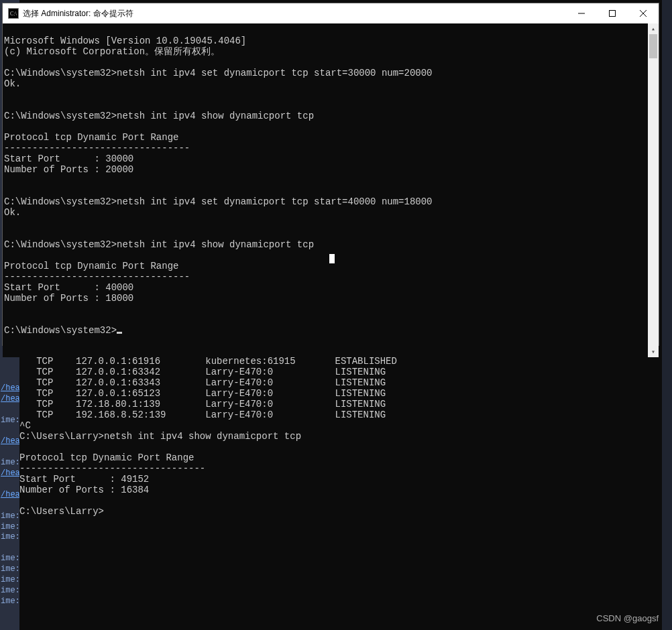 This screenshot has width=672, height=630. What do you see at coordinates (203, 415) in the screenshot?
I see `netstat-row: TCP 192.168.8.52:139 Larry-E470:0 LISTEN…` at bounding box center [203, 415].